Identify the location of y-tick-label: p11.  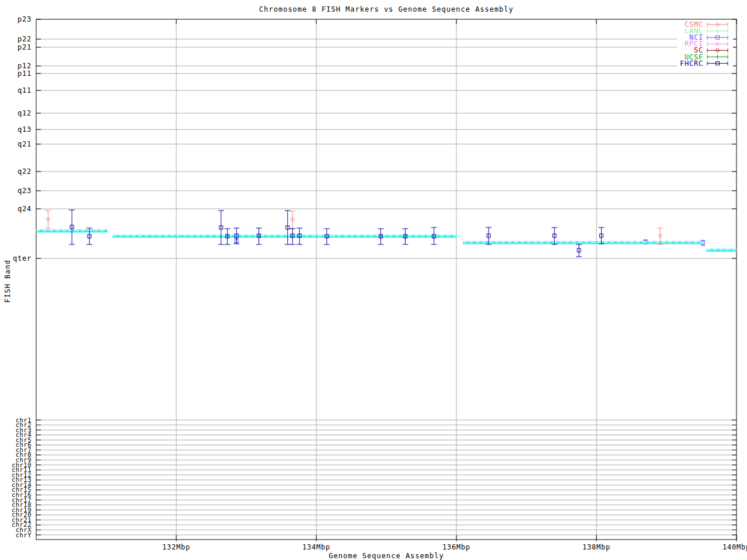
(25, 74).